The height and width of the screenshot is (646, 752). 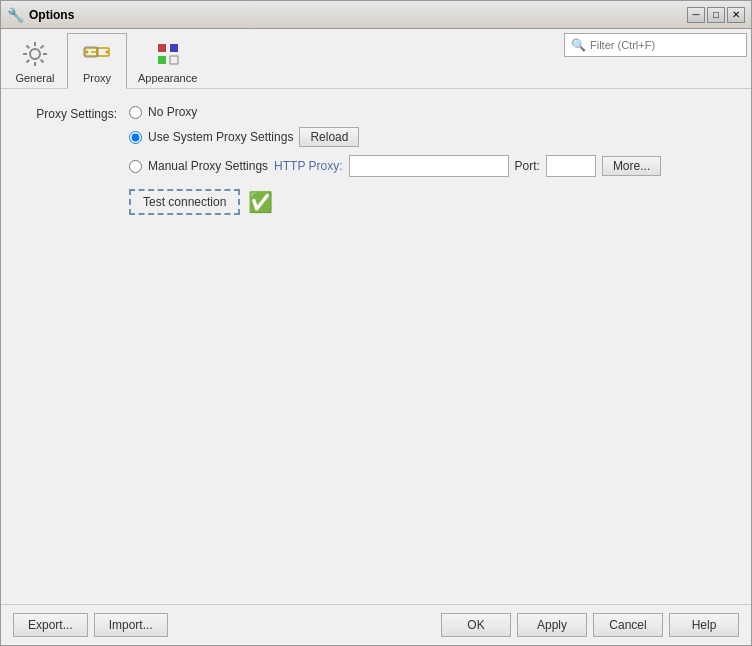 I want to click on footer-right-buttons: OK Apply Cancel Help, so click(x=590, y=625).